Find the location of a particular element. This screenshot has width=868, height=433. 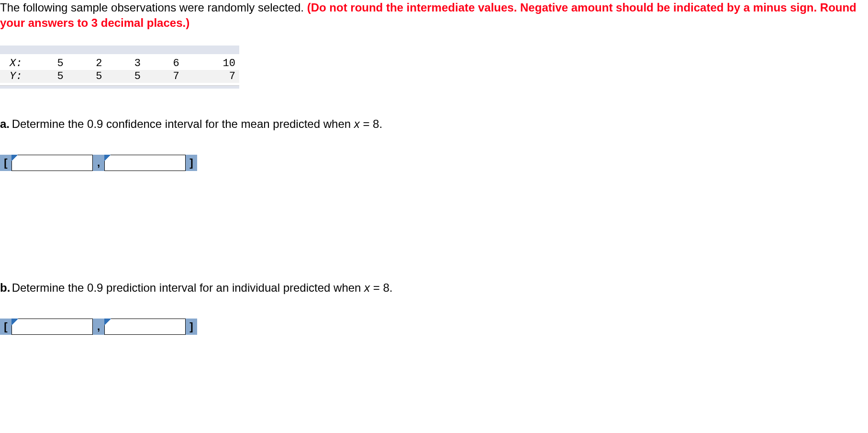

data-table: X: 5 2 3 6 10 Y: 5 5 5 7 7 is located at coordinates (120, 67).